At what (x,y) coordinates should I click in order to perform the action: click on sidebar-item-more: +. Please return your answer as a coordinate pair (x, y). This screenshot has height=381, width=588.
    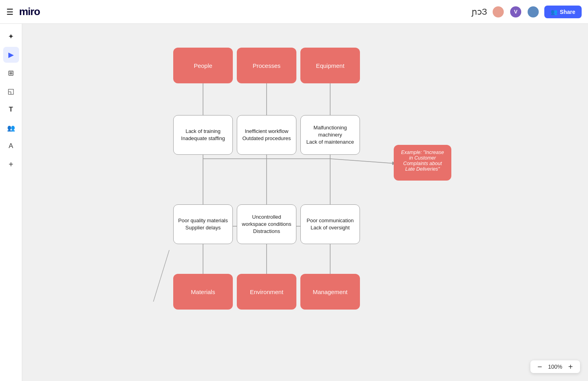
    Looking at the image, I should click on (11, 164).